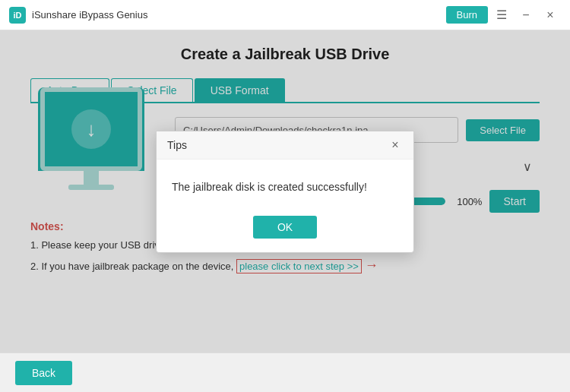 This screenshot has width=570, height=392. Describe the element at coordinates (44, 373) in the screenshot. I see `back-button: Back` at that location.